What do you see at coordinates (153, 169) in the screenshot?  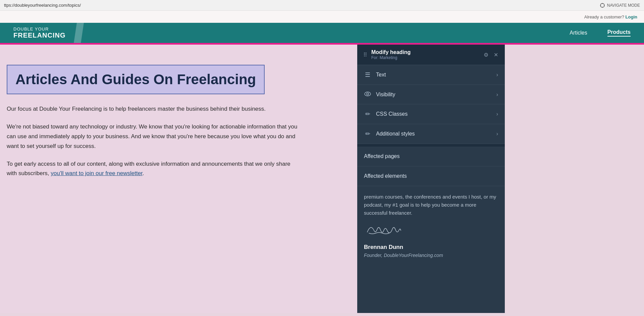 I see `content-para-3: To get early access to all of our conten…` at bounding box center [153, 169].